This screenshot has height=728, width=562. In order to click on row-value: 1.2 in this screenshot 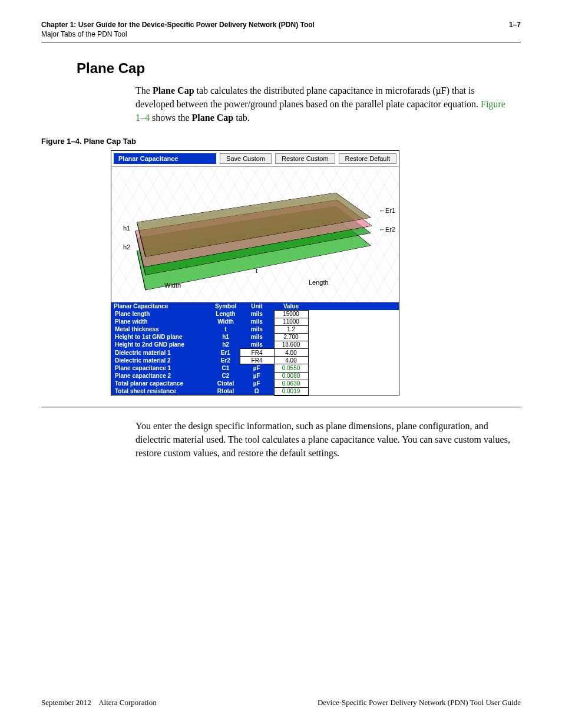, I will do `click(291, 329)`.